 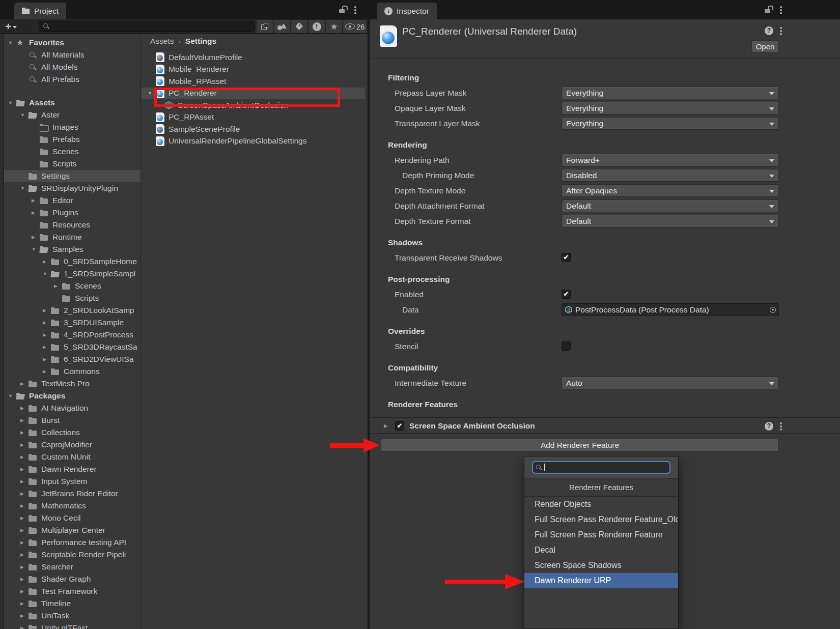 I want to click on transparent-receive-shadows-checkbox, so click(x=566, y=258).